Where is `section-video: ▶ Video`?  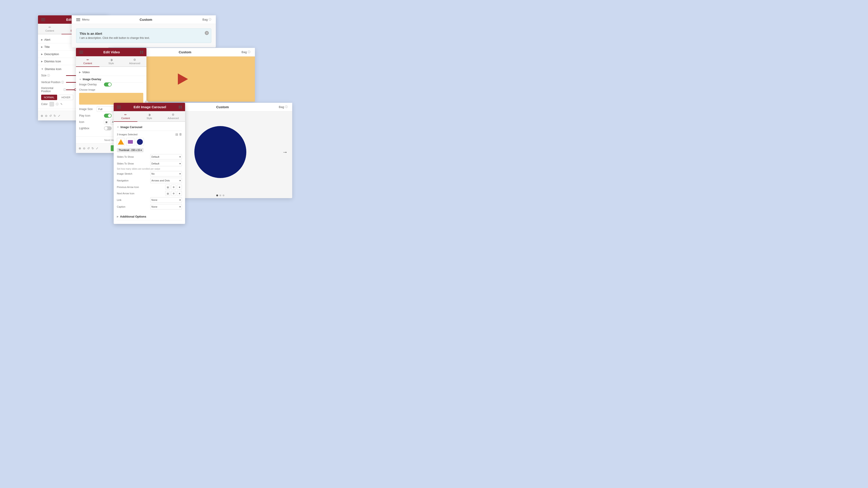 section-video: ▶ Video is located at coordinates (111, 72).